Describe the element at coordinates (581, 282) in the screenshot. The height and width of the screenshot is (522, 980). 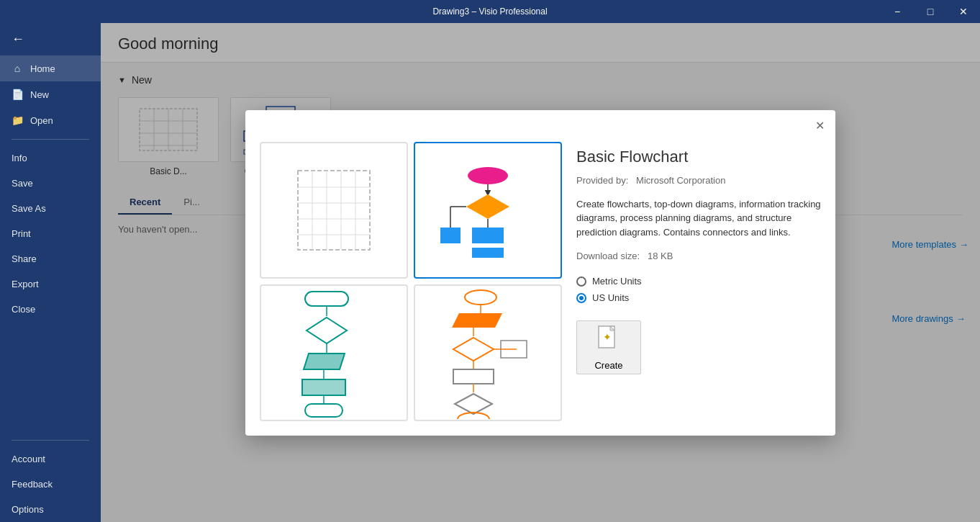
I see `radio-metric-circle` at that location.